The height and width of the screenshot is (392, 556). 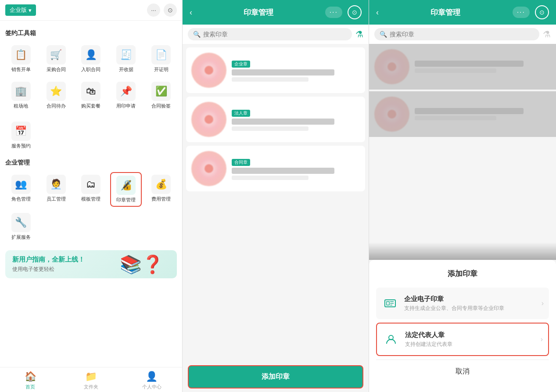 What do you see at coordinates (152, 381) in the screenshot?
I see `nav-item-profile: 👤 个人中心` at bounding box center [152, 381].